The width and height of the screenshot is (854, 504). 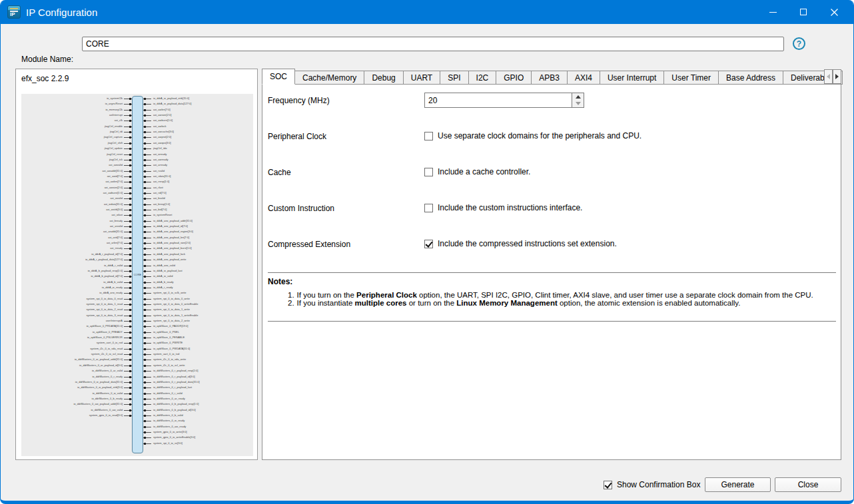 I want to click on custom-instruction-checkbox, so click(x=429, y=208).